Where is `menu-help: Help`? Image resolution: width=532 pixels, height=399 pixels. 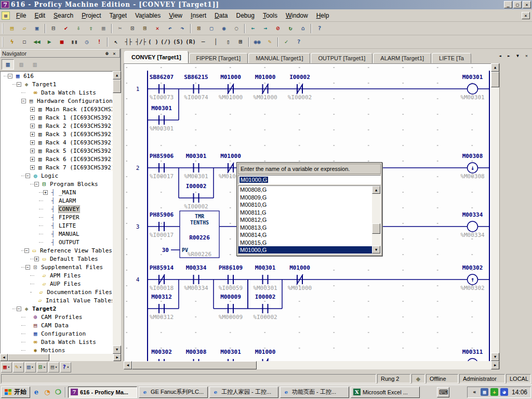 menu-help: Help is located at coordinates (323, 16).